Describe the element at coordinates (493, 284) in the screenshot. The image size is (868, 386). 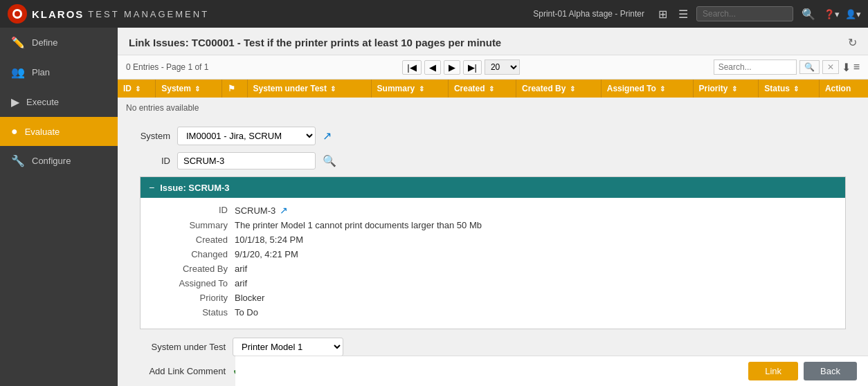
I see `issue-assignedto-row: Assigned To arif` at that location.